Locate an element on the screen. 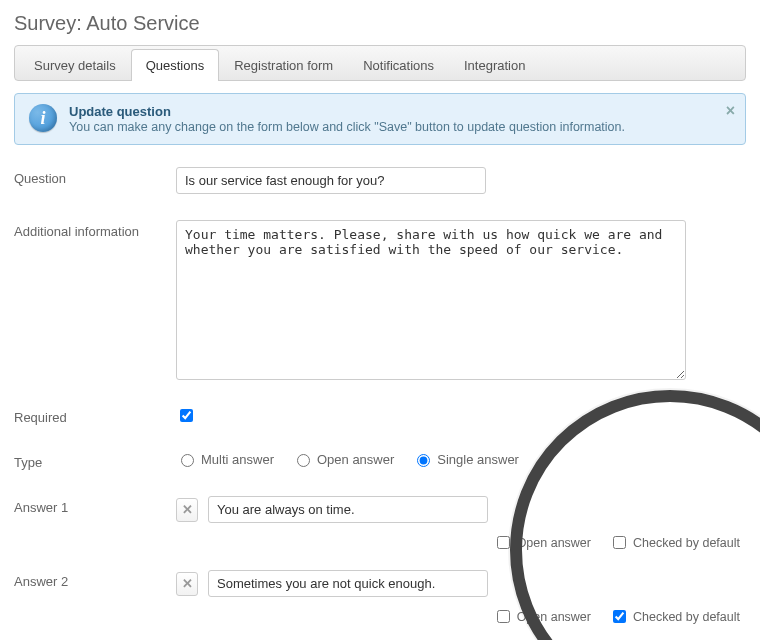 The image size is (760, 640). tab-questions: Questions is located at coordinates (176, 65).